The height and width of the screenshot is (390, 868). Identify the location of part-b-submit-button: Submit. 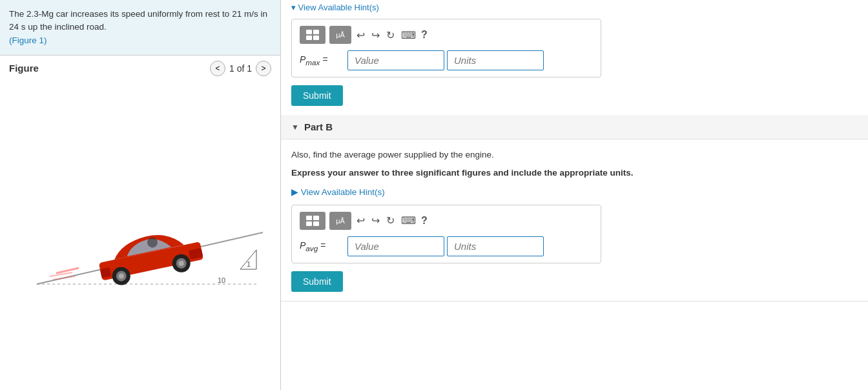
(317, 282).